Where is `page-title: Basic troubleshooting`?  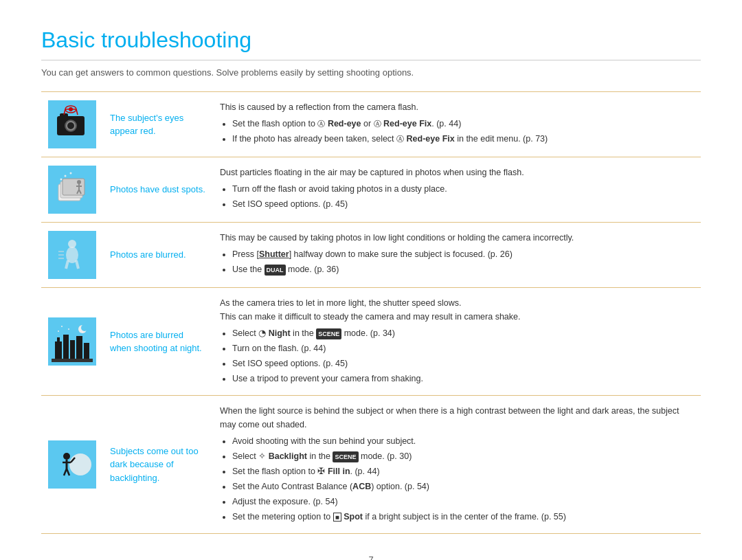
page-title: Basic troubleshooting is located at coordinates (371, 44).